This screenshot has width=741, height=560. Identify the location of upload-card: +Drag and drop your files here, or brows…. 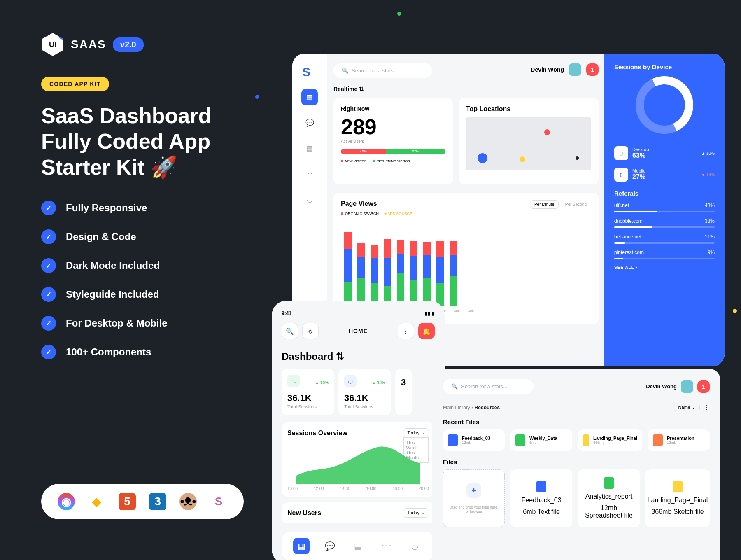
(474, 498).